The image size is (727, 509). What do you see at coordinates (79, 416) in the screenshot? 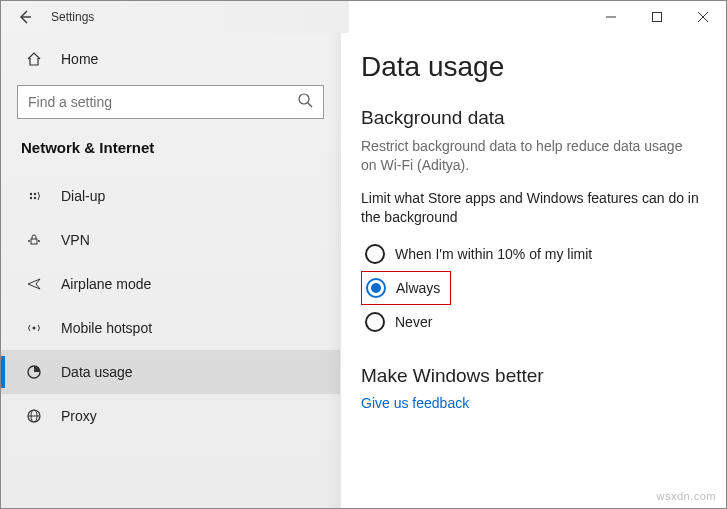
I see `sidebar-item-label: Proxy` at bounding box center [79, 416].